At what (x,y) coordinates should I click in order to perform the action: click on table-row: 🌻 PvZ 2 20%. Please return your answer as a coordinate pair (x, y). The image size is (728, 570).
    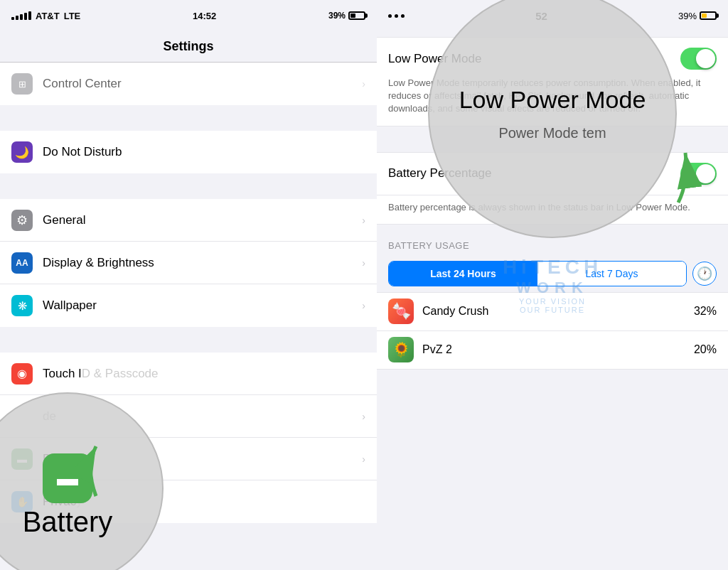
    Looking at the image, I should click on (552, 350).